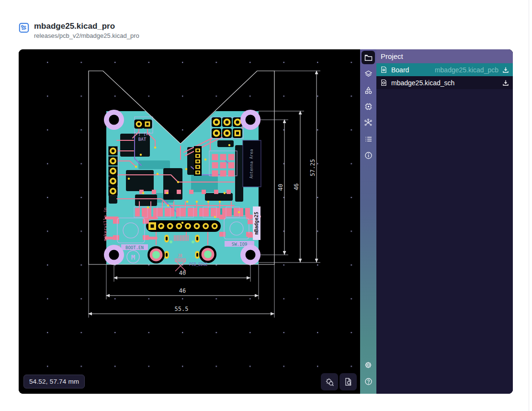 This screenshot has height=411, width=532. What do you see at coordinates (369, 57) in the screenshot?
I see `project-icon` at bounding box center [369, 57].